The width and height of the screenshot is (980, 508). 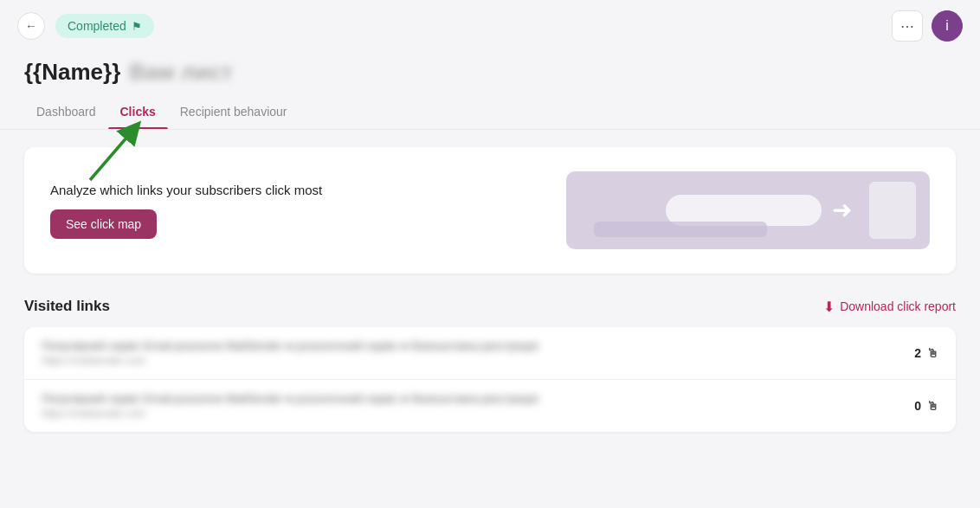 What do you see at coordinates (927, 26) in the screenshot?
I see `top-bar-right: ⋯ i` at bounding box center [927, 26].